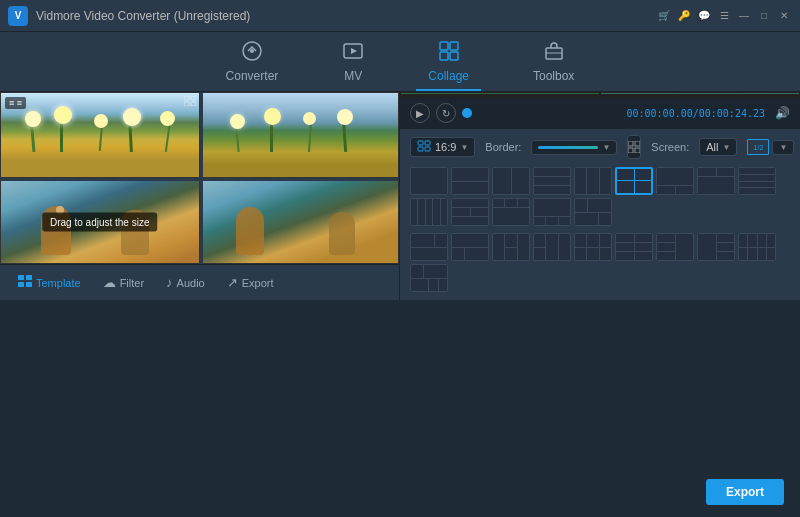 The image size is (800, 517). I want to click on aspect-ratio-select: 16:9 ▼, so click(442, 147).